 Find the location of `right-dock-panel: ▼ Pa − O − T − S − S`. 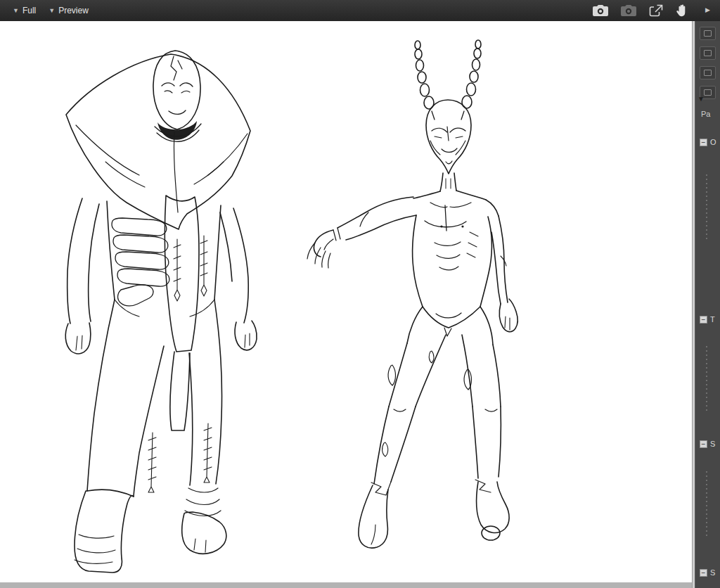

right-dock-panel: ▼ Pa − O − T − S − S is located at coordinates (707, 305).